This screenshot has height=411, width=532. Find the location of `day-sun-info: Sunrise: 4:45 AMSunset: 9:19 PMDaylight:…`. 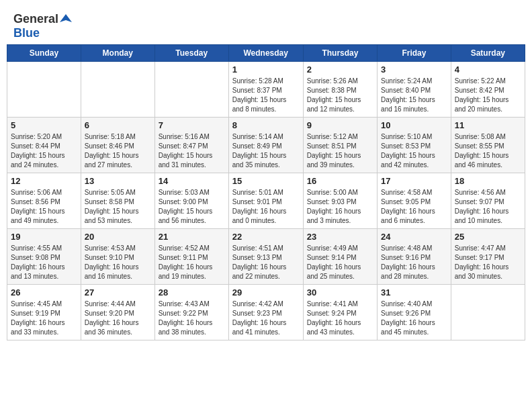

day-sun-info: Sunrise: 4:45 AMSunset: 9:19 PMDaylight:… is located at coordinates (44, 318).